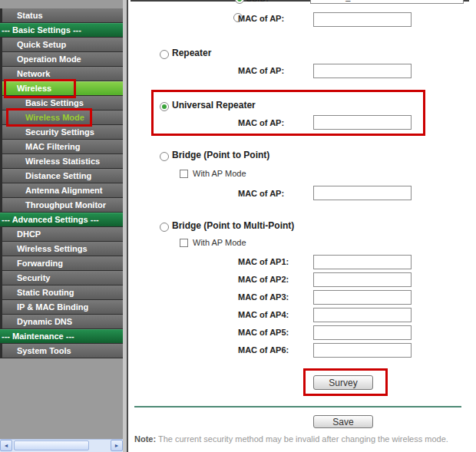 The height and width of the screenshot is (452, 476). I want to click on repeater-title: Repeater, so click(192, 53).